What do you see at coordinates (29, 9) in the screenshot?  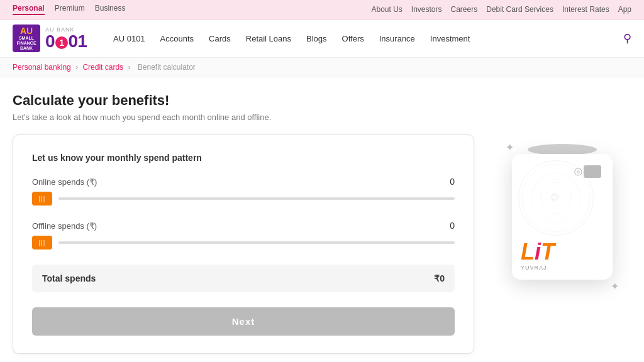 I see `nav-personal: Personal` at bounding box center [29, 9].